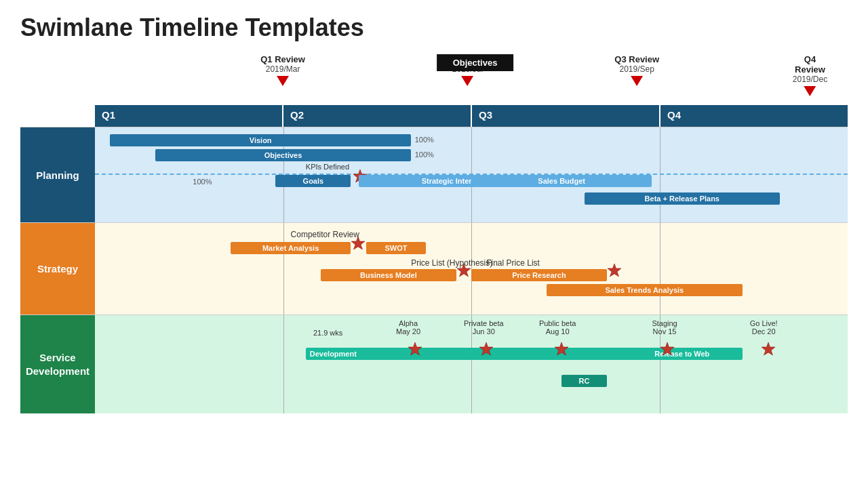 This screenshot has width=868, height=488. I want to click on objectives-bar: Objectives, so click(283, 155).